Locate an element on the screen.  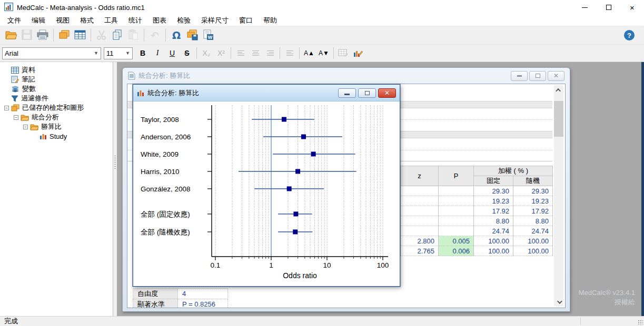
stats-label: 顯著水準 is located at coordinates (156, 304).